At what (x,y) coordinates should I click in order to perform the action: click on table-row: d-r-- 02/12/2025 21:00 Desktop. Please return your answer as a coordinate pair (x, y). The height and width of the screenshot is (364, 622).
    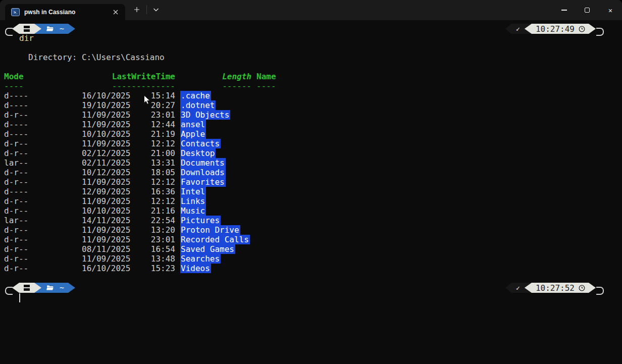
    Looking at the image, I should click on (313, 153).